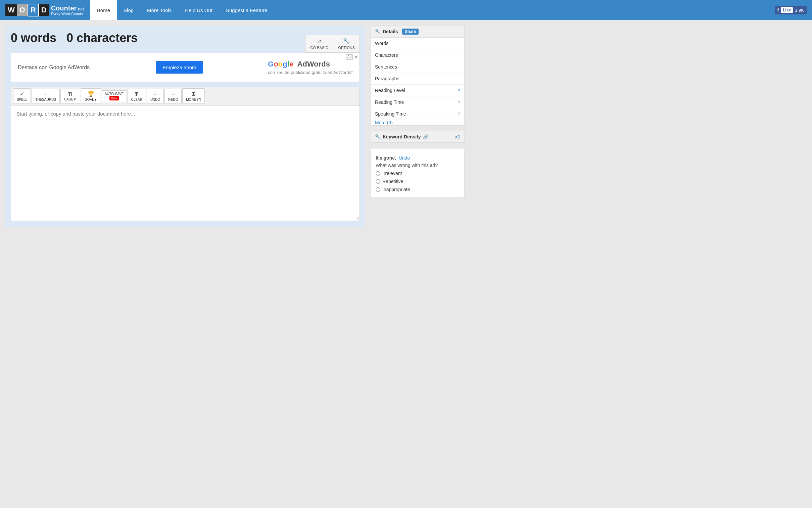 The height and width of the screenshot is (508, 812). What do you see at coordinates (67, 10) in the screenshot?
I see `logo-text: Counter.net Every Word Counts` at bounding box center [67, 10].